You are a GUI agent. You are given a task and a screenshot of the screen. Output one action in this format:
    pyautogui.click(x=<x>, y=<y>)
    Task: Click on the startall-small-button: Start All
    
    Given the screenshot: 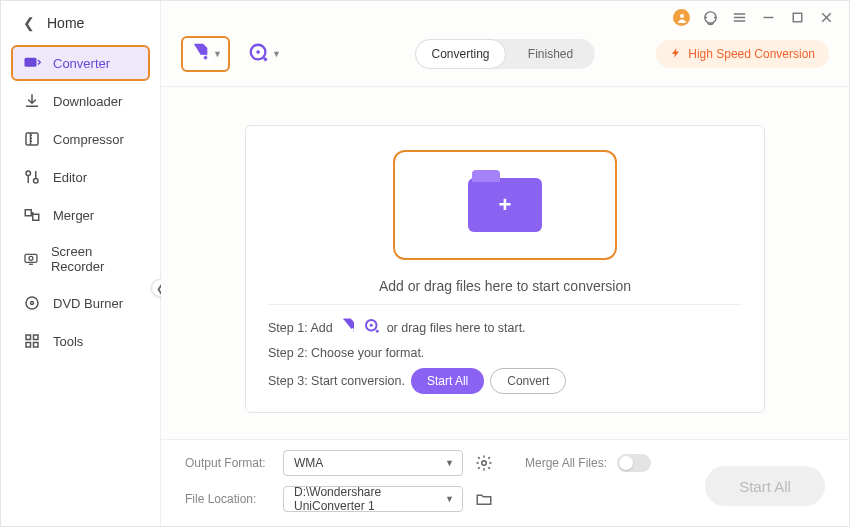 What is the action you would take?
    pyautogui.click(x=448, y=381)
    